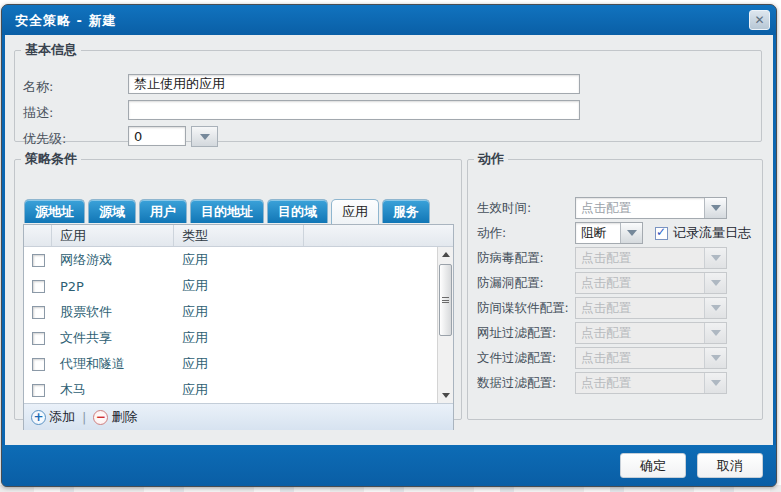 The image size is (781, 492). What do you see at coordinates (651, 208) in the screenshot?
I see `effective-time-select: 点击配置` at bounding box center [651, 208].